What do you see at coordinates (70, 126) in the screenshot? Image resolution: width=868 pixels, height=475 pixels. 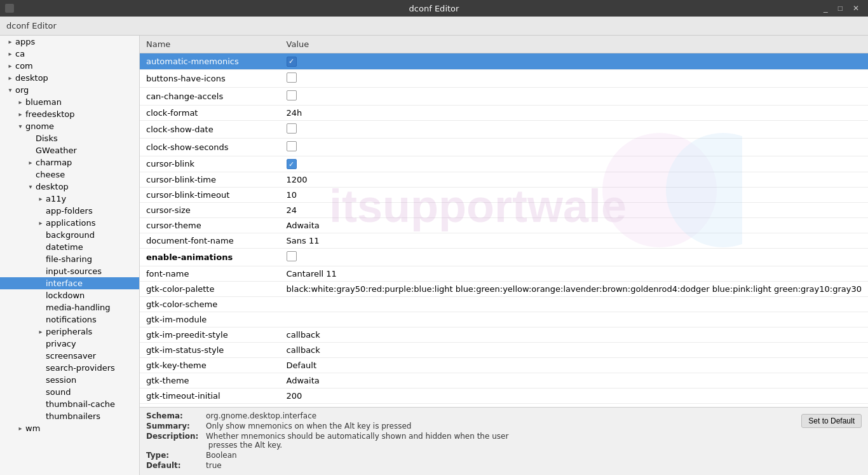 I see `sidebar-item-gnome: ▾gnome` at bounding box center [70, 126].